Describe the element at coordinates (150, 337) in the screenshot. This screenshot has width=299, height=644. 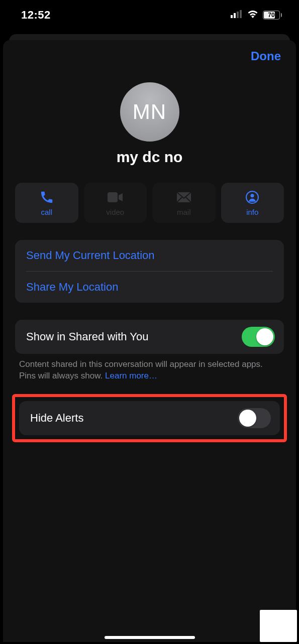
I see `shared-with-you-group: Show in Shared with You` at that location.